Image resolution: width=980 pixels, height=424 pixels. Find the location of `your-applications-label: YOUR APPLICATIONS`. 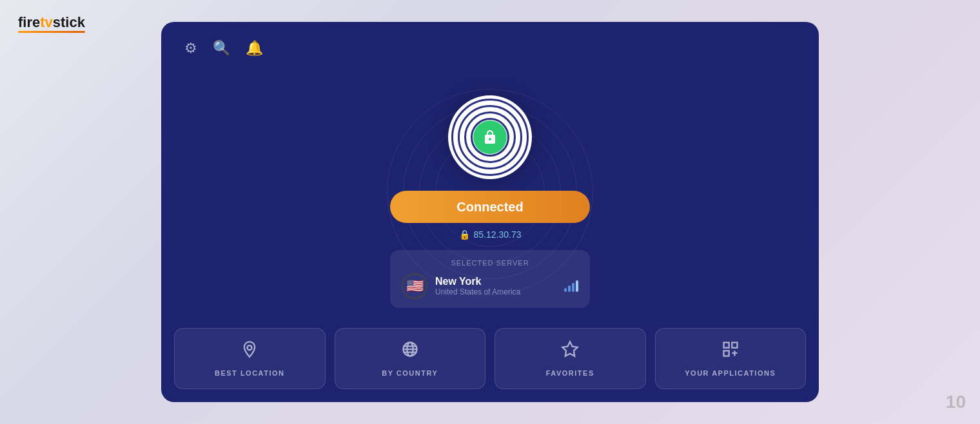

your-applications-label: YOUR APPLICATIONS is located at coordinates (730, 373).